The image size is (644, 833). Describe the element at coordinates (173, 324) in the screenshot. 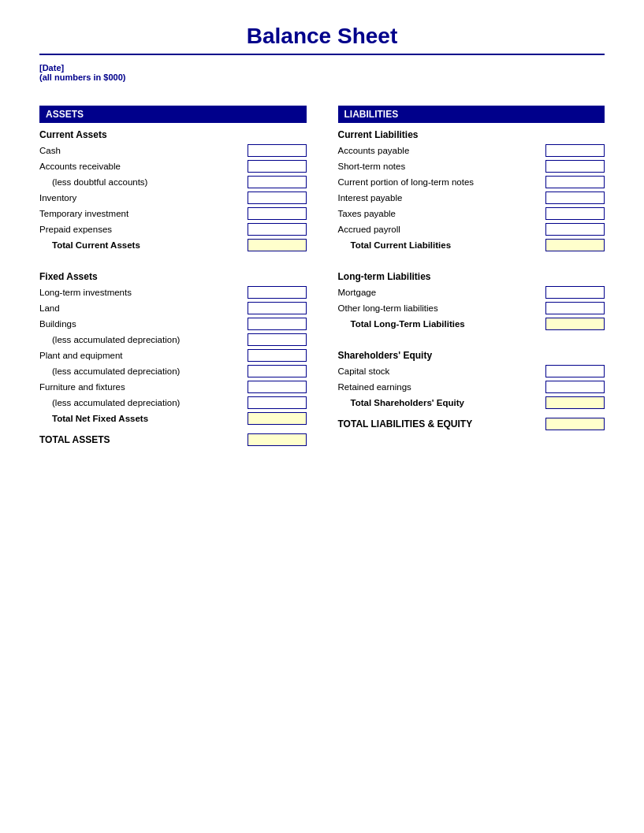

I see `list-item: Buildings` at that location.